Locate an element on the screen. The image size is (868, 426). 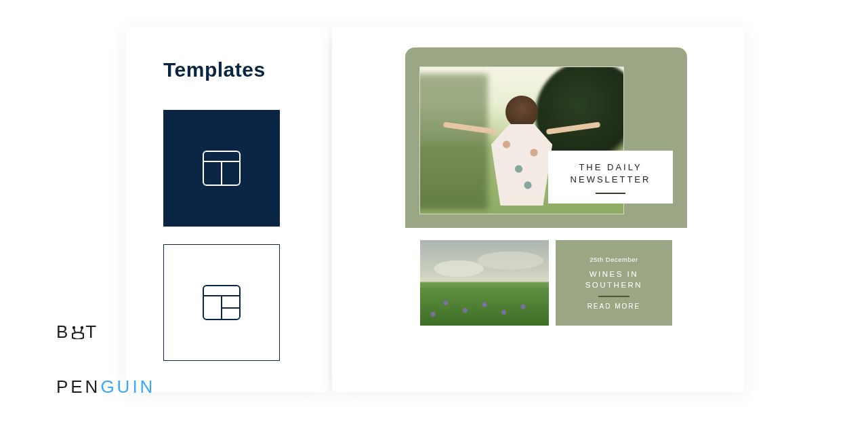
newsletter-hero: THE DAILY NEWSLETTER is located at coordinates (546, 138).